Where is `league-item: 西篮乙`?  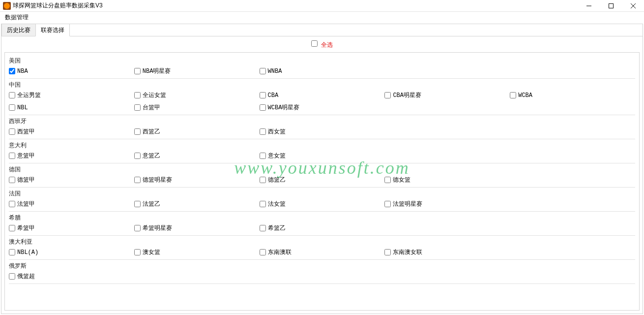
league-item: 西篮乙 is located at coordinates (197, 132).